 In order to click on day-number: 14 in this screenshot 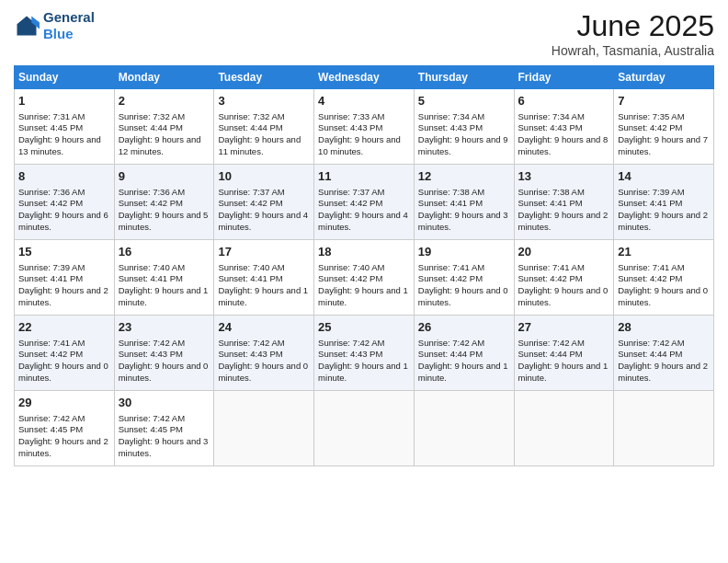, I will do `click(664, 177)`.